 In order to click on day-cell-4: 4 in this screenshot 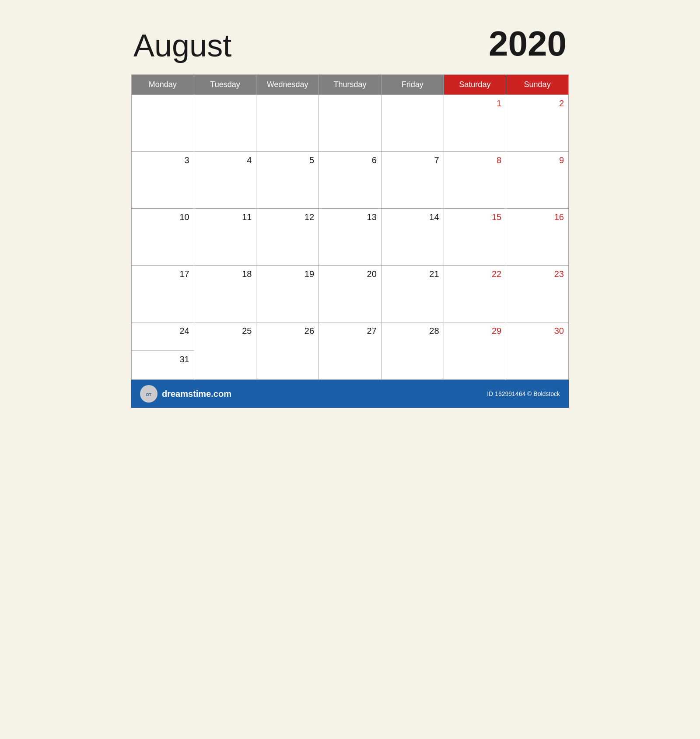, I will do `click(225, 180)`.